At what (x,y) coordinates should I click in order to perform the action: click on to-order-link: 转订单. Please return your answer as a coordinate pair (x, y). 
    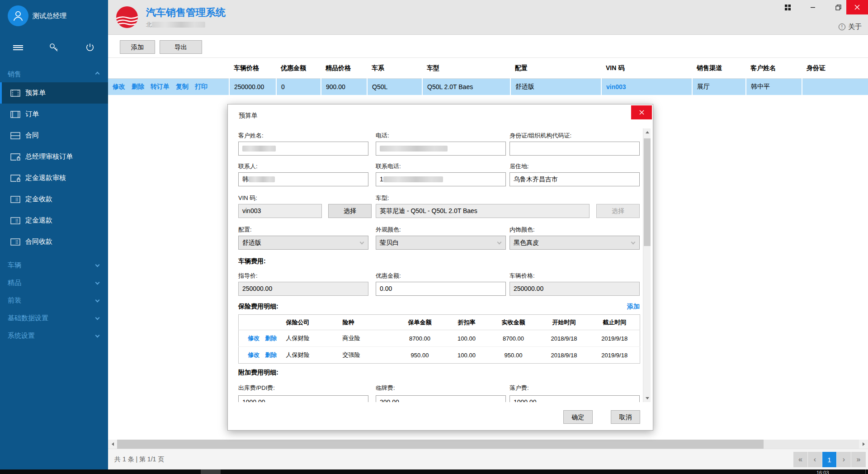
    Looking at the image, I should click on (160, 86).